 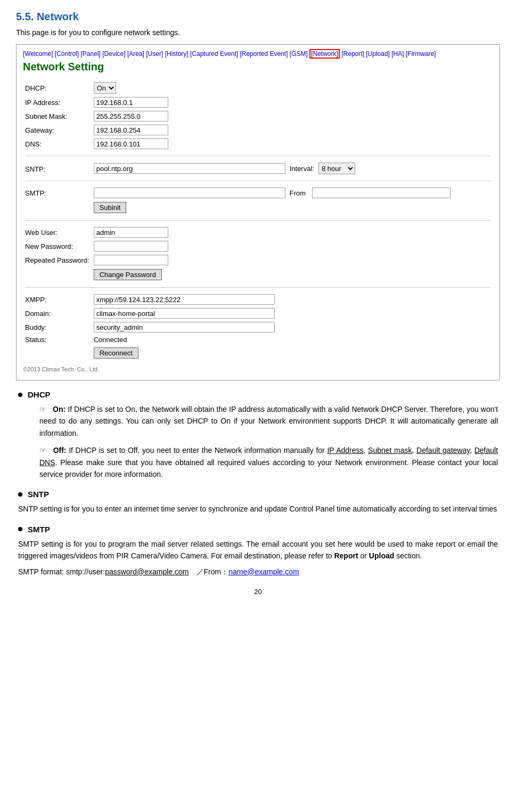 What do you see at coordinates (58, 193) in the screenshot?
I see `smtp-label: SMTP:` at bounding box center [58, 193].